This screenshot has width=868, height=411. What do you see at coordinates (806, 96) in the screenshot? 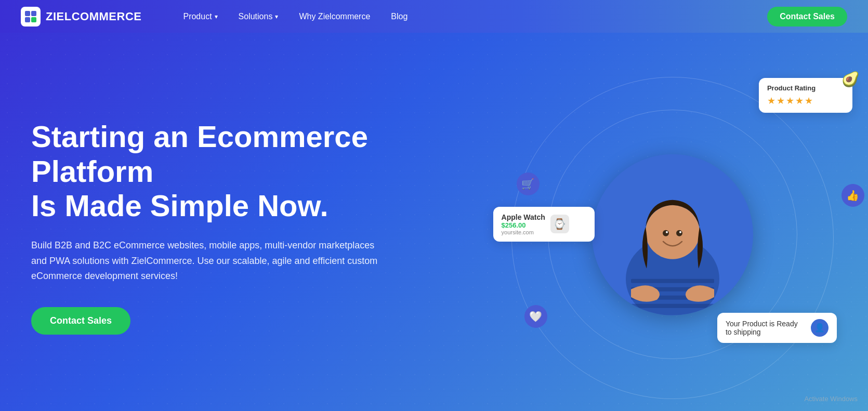
I see `product-rating-card: Product Rating ★★★★★ 🥑` at bounding box center [806, 96].